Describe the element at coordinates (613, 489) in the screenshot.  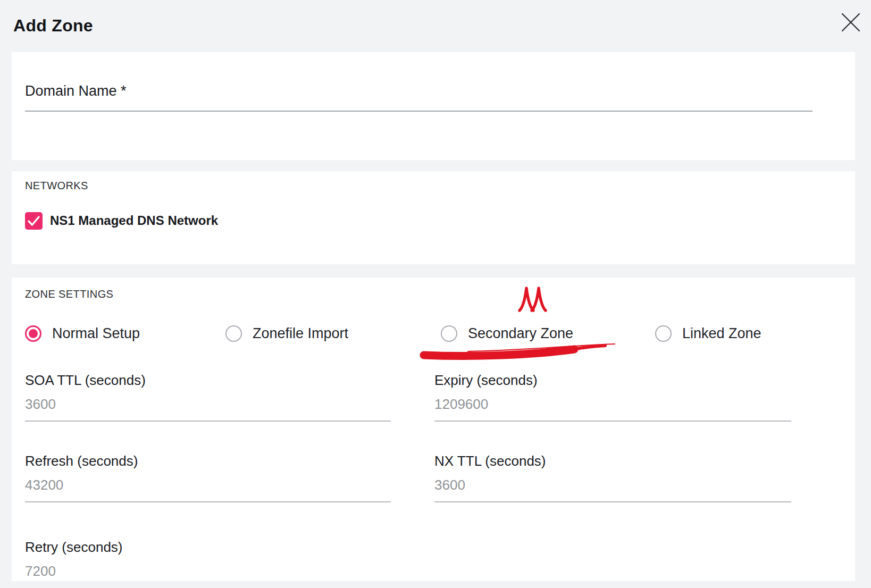
I see `nx-ttl-input` at that location.